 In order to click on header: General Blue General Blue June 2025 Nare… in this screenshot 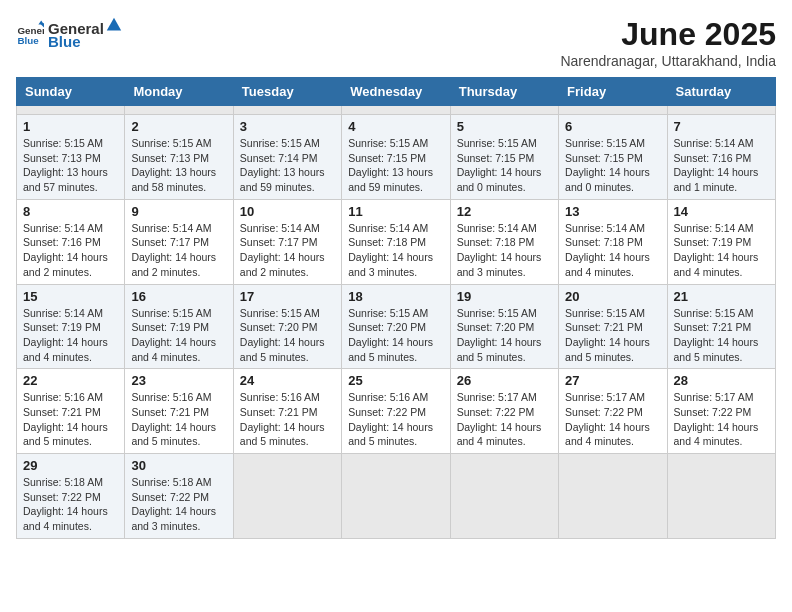, I will do `click(396, 42)`.